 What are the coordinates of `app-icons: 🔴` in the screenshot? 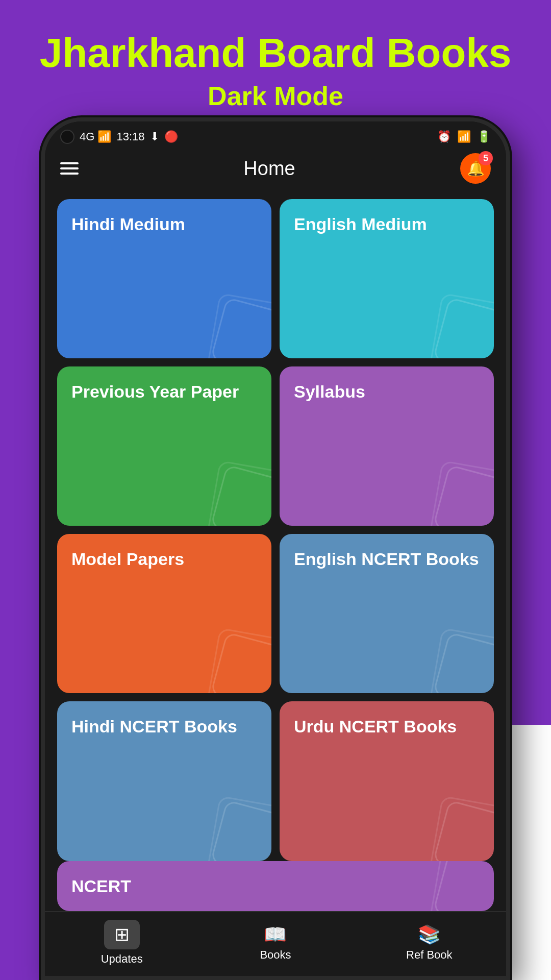 It's located at (171, 137).